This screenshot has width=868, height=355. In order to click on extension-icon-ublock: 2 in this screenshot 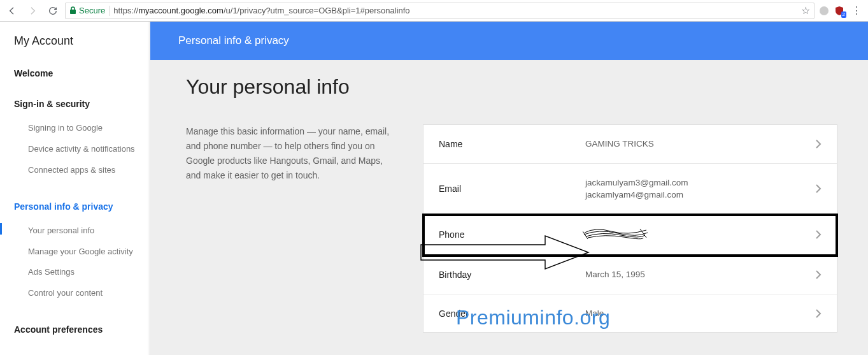, I will do `click(839, 11)`.